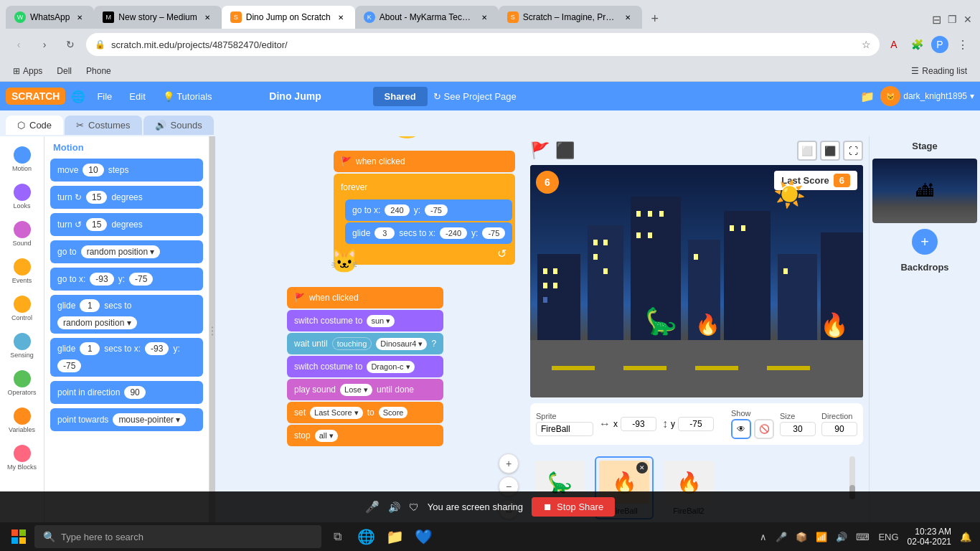  Describe the element at coordinates (366, 537) in the screenshot. I see `chrome-taskbar-icon: 🌐` at that location.